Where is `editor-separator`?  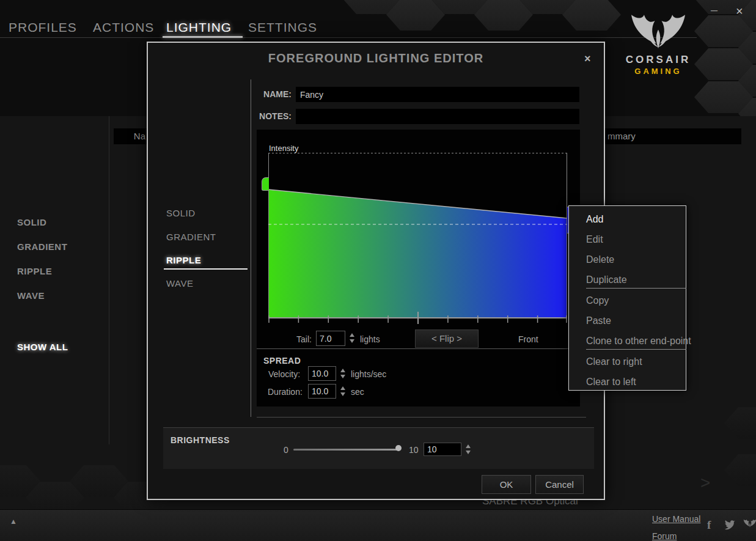
editor-separator is located at coordinates (418, 348).